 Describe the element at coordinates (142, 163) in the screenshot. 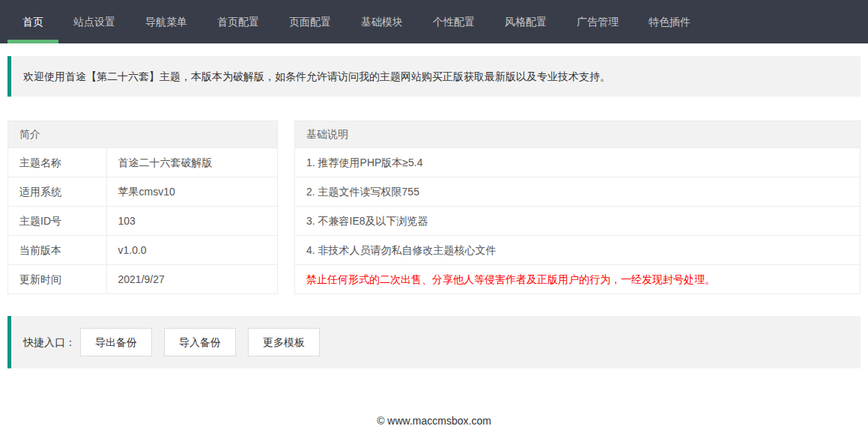

I see `table-row: 主题名称 首途二十六套破解版` at that location.